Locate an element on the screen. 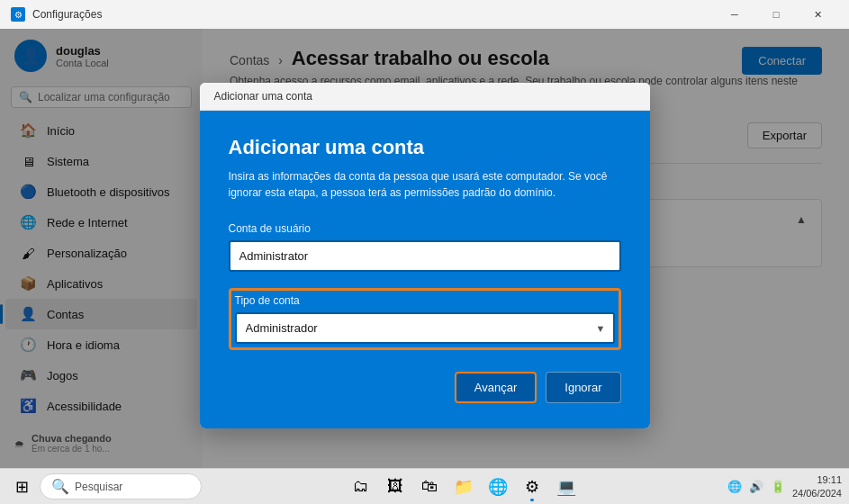 This screenshot has width=849, height=504. terminal-icon: 💻 is located at coordinates (566, 487).